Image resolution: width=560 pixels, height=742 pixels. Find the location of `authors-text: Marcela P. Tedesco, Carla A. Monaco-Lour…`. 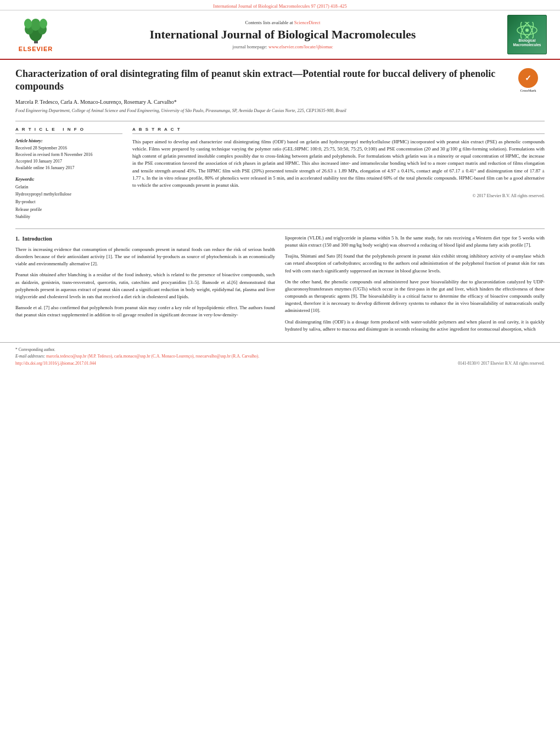

authors-text: Marcela P. Tedesco, Carla A. Monaco-Lour… is located at coordinates (96, 102).